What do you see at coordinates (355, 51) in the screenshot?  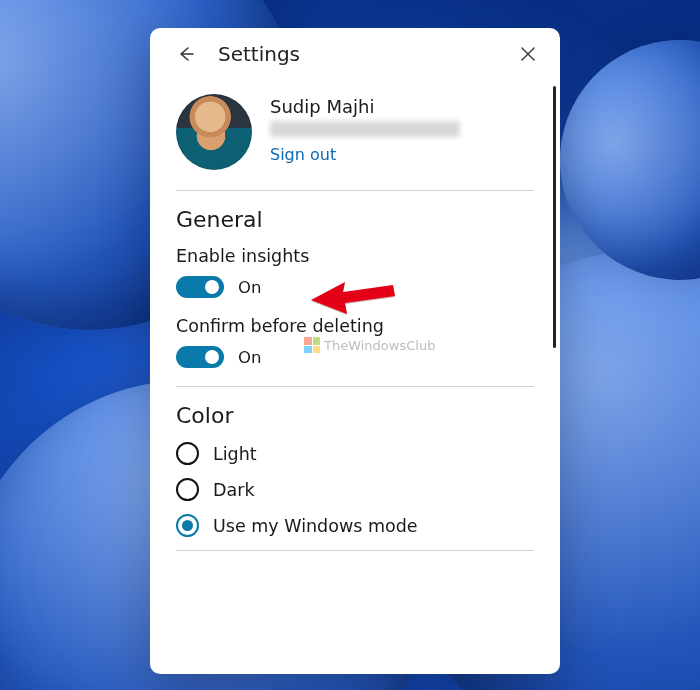 I see `panel-header: Settings` at bounding box center [355, 51].